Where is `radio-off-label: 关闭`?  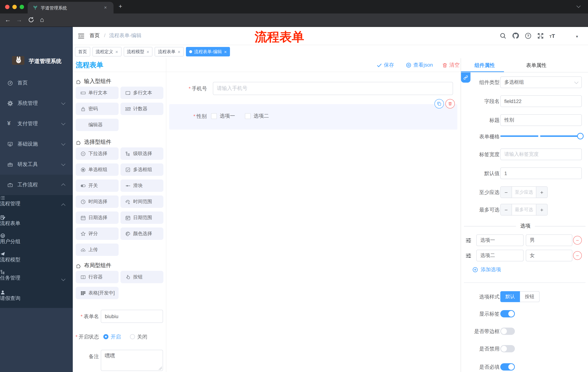 radio-off-label: 关闭 is located at coordinates (142, 337).